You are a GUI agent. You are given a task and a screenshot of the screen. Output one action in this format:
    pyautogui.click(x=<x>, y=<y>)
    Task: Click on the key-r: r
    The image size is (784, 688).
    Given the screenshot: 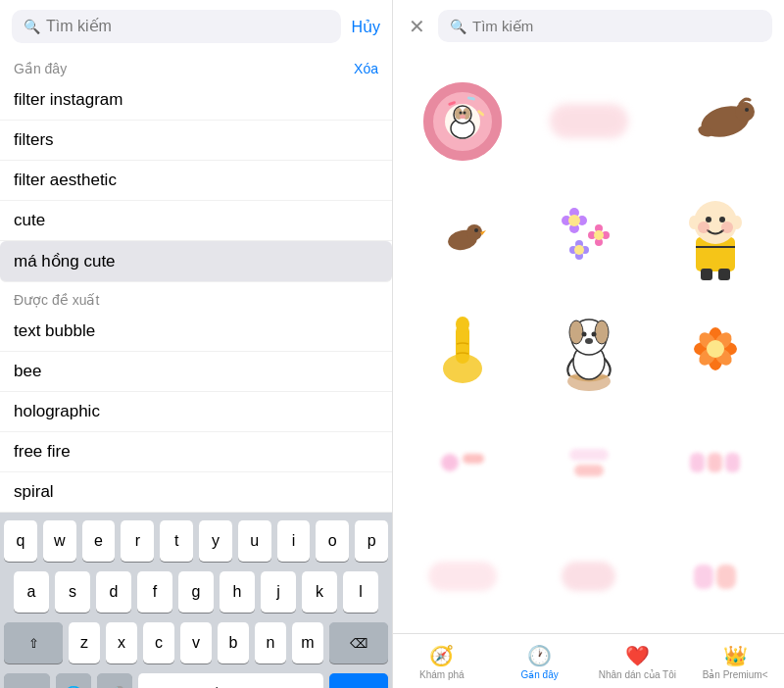 What is the action you would take?
    pyautogui.click(x=137, y=541)
    